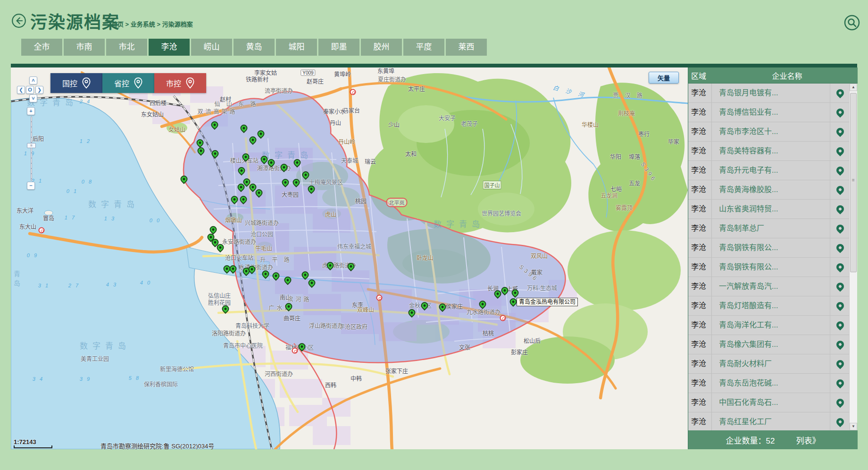  Describe the element at coordinates (25, 442) in the screenshot. I see `scale-text: 1:72143` at that location.